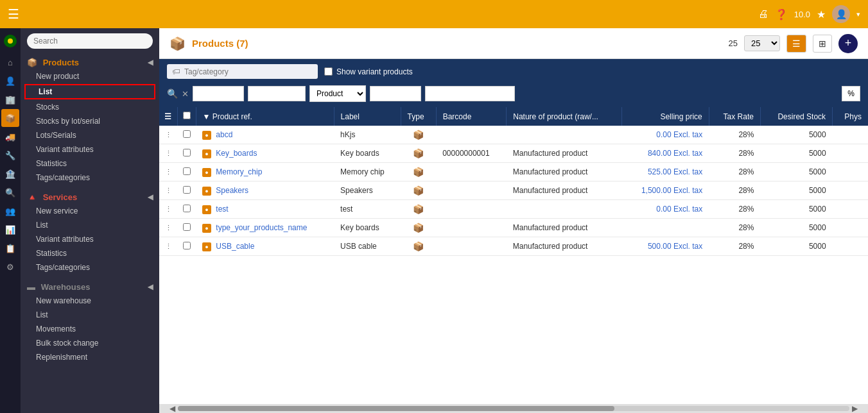 Image resolution: width=868 pixels, height=413 pixels. What do you see at coordinates (803, 14) in the screenshot?
I see `version-label: 10.0` at bounding box center [803, 14].